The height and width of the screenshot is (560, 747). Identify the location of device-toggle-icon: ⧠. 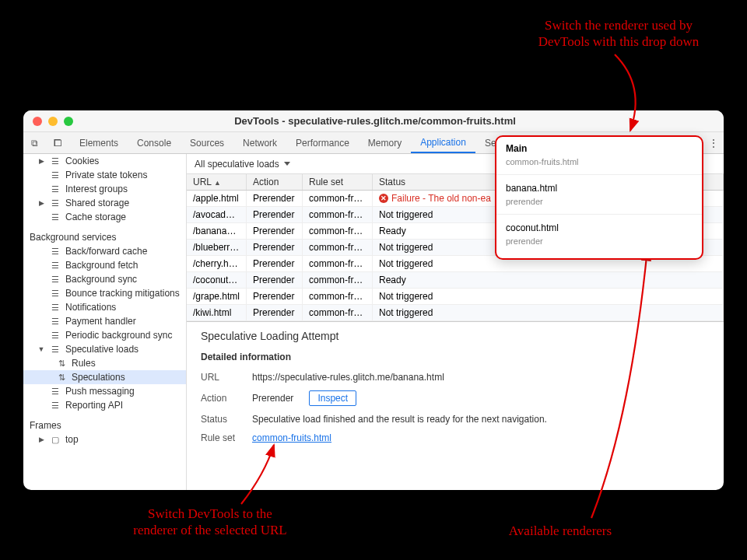
(58, 143).